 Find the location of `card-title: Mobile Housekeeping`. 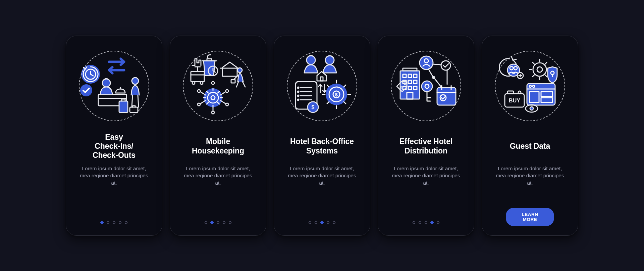

card-title: Mobile Housekeeping is located at coordinates (218, 146).